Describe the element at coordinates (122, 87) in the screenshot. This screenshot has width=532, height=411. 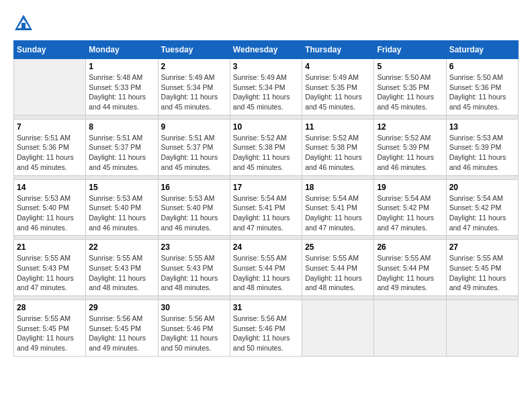
I see `day-cell: 1Sunrise: 5:48 AMSunset: 5:33 PMDaylight…` at that location.